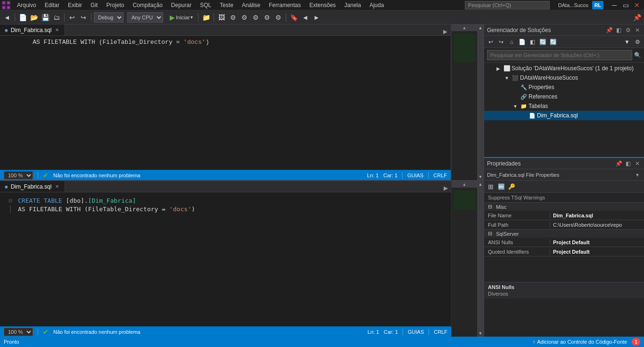  I want to click on menu-ferramentas: Ferramentas, so click(285, 5).